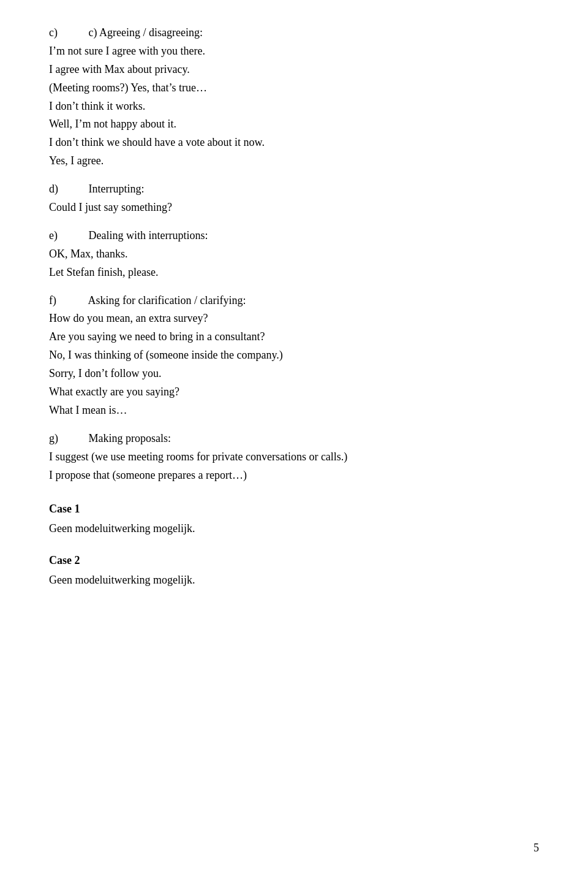 The height and width of the screenshot is (879, 588). What do you see at coordinates (294, 561) in the screenshot?
I see `case-2-heading: Case 2` at bounding box center [294, 561].